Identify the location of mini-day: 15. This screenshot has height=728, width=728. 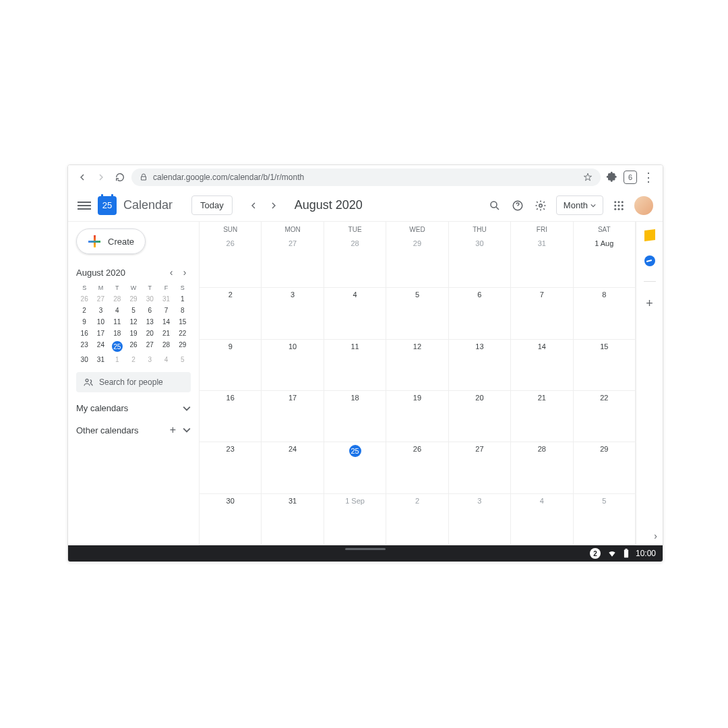
(183, 322).